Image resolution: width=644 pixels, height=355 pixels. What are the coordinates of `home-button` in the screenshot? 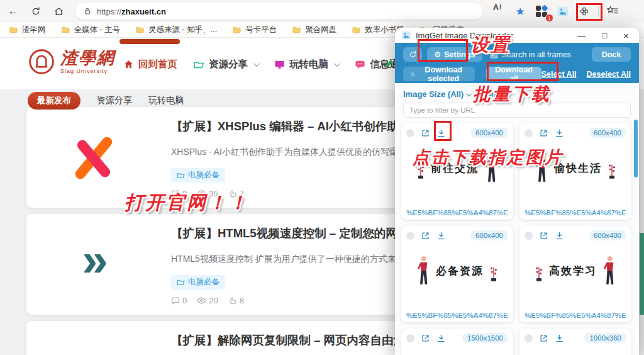 It's located at (58, 11).